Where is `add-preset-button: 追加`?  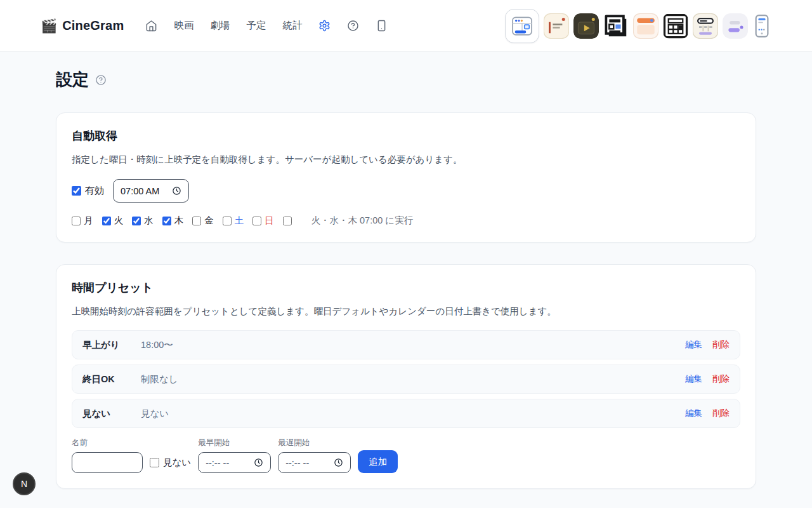 add-preset-button: 追加 is located at coordinates (378, 462).